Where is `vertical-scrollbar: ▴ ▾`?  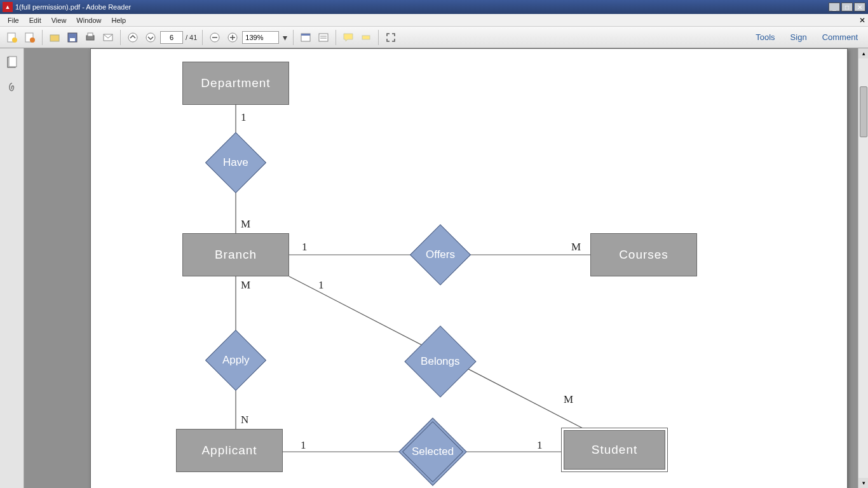
vertical-scrollbar: ▴ ▾ is located at coordinates (863, 268).